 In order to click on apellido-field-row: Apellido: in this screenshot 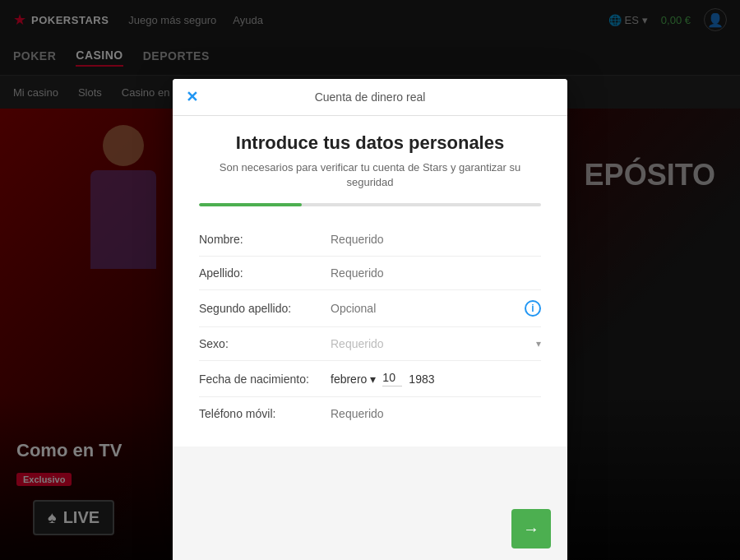, I will do `click(370, 273)`.